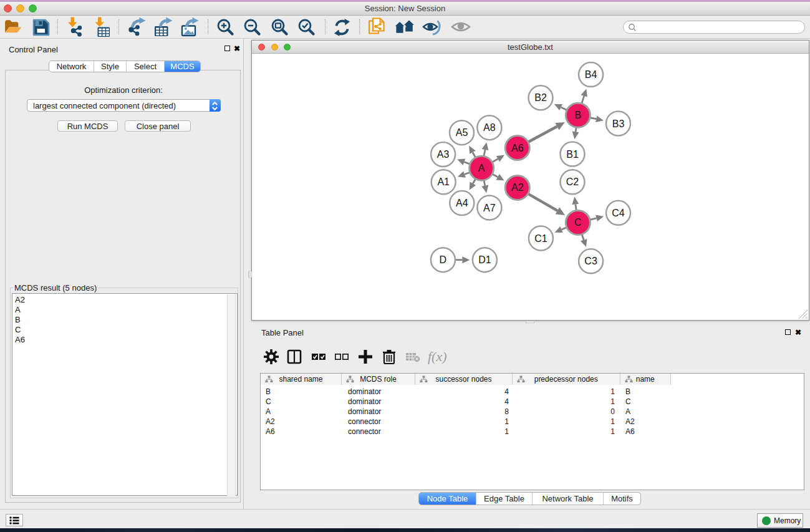 This screenshot has width=810, height=532. I want to click on svg-text: A1, so click(443, 182).